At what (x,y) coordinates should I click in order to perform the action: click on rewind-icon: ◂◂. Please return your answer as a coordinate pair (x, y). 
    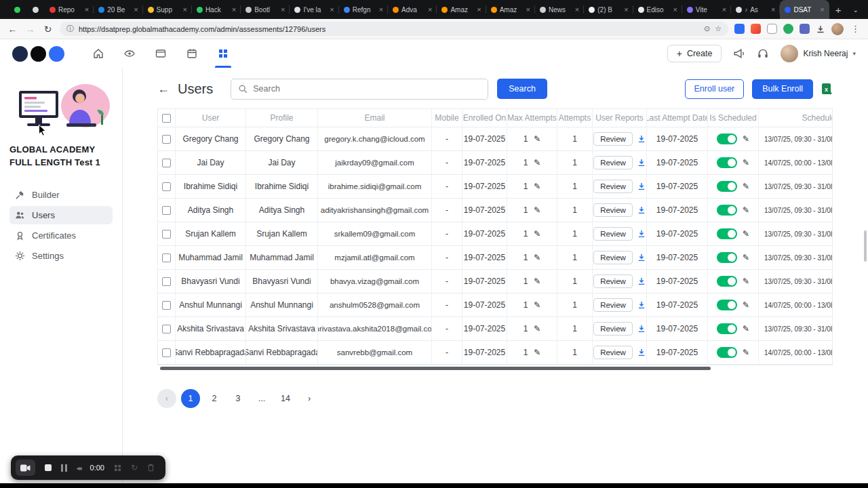
    Looking at the image, I should click on (79, 468).